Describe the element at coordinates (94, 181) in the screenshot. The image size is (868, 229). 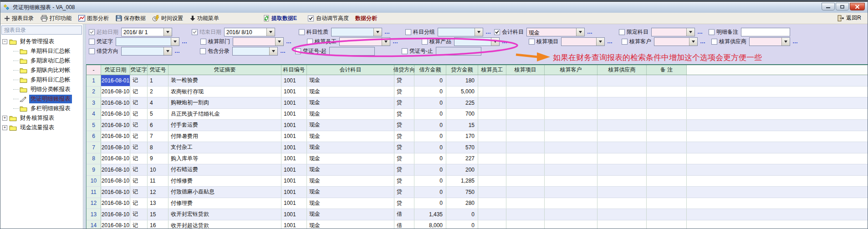
I see `cell-idx: 10` at that location.